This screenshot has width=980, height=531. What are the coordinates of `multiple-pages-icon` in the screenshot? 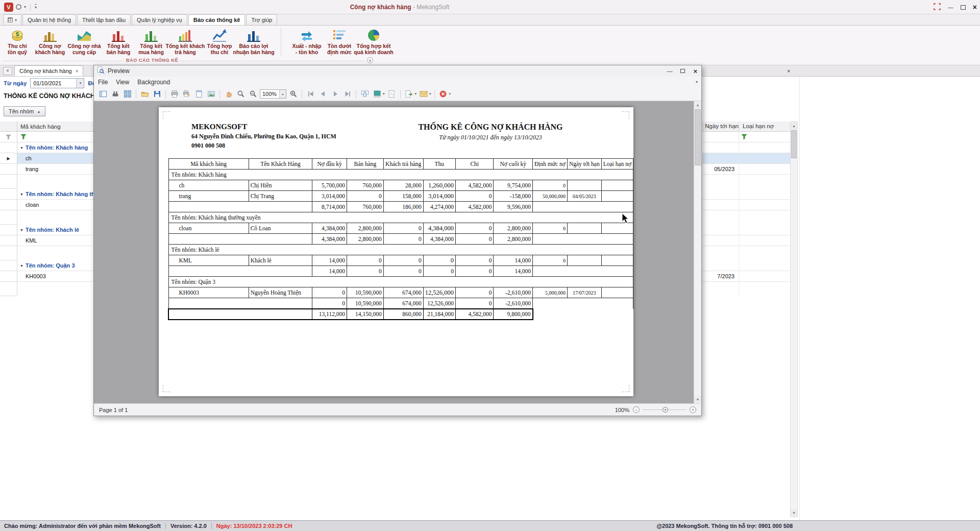 It's located at (364, 94).